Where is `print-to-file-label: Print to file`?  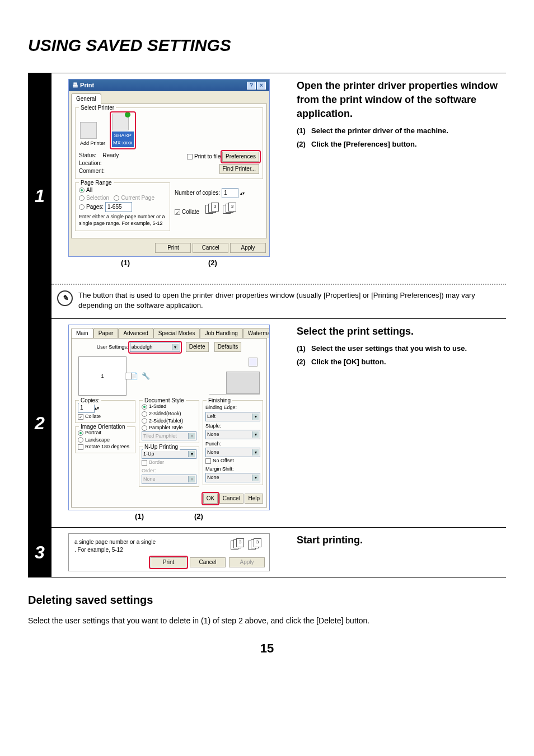 print-to-file-label: Print to file is located at coordinates (207, 157).